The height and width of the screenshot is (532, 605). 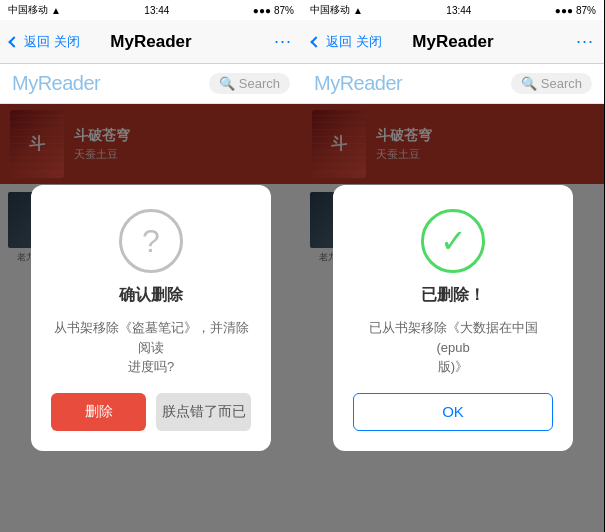 What do you see at coordinates (347, 42) in the screenshot?
I see `nav-back-right: 返回 关闭` at bounding box center [347, 42].